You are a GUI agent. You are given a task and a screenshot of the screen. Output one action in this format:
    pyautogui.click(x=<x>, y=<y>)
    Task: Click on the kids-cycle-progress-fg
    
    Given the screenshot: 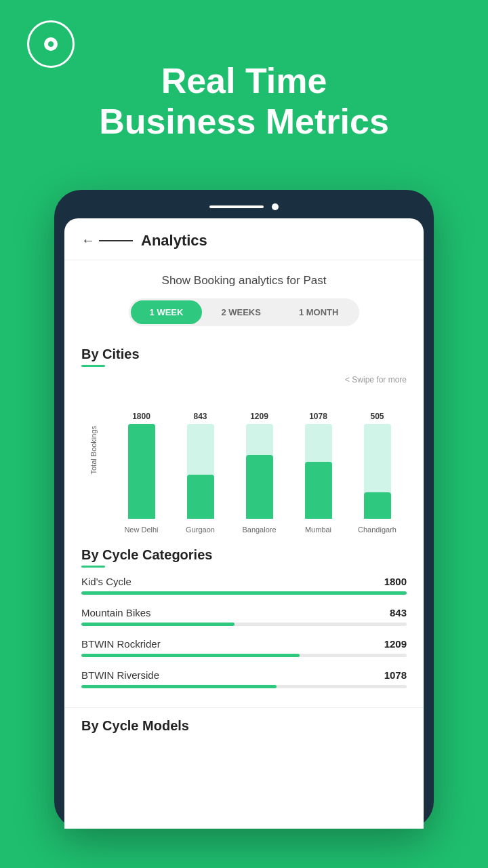 What is the action you would take?
    pyautogui.click(x=244, y=593)
    